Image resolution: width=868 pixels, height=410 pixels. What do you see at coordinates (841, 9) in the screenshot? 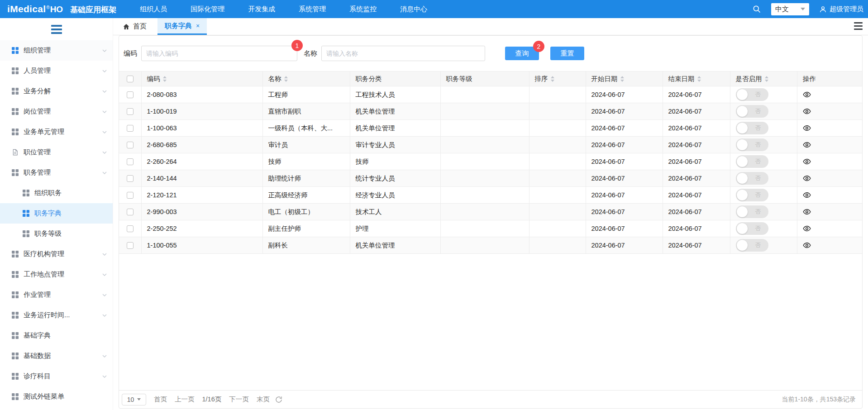
I see `user-menu: 超级管理员` at bounding box center [841, 9].